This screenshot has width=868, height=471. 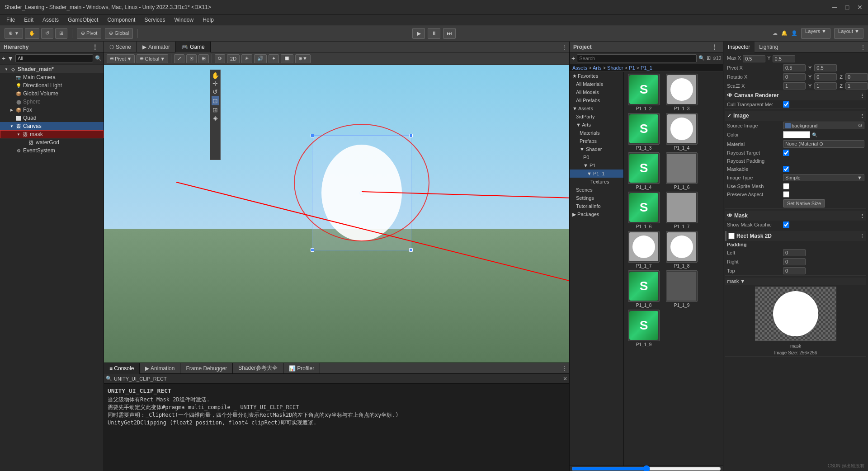 What do you see at coordinates (849, 33) in the screenshot?
I see `layout-button: Layout ▼` at bounding box center [849, 33].